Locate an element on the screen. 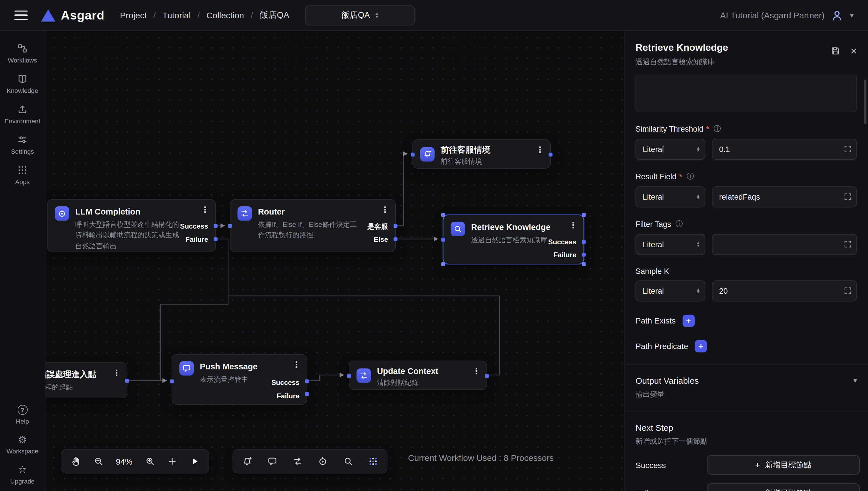 The width and height of the screenshot is (868, 491). save-button is located at coordinates (836, 51).